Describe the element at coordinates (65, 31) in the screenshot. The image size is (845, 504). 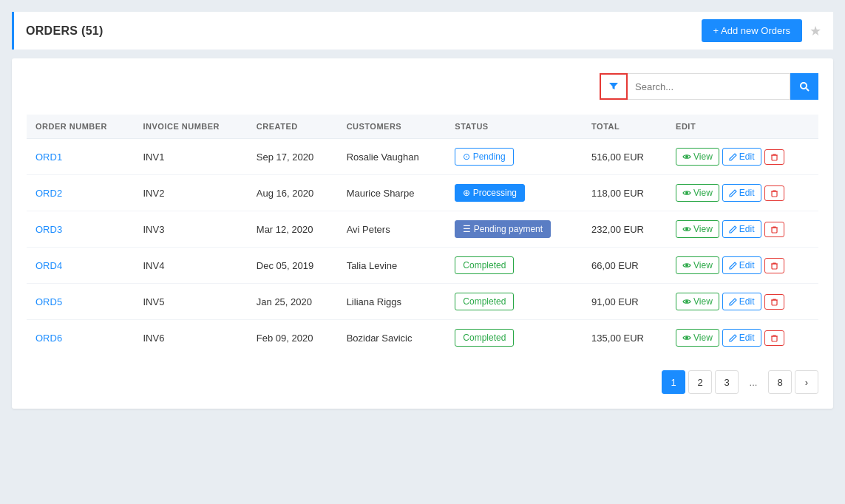
I see `page-title: ORDERS (51)` at that location.